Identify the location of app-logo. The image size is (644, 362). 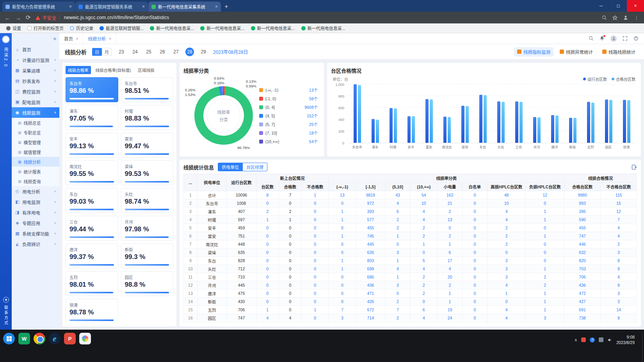
(6, 39).